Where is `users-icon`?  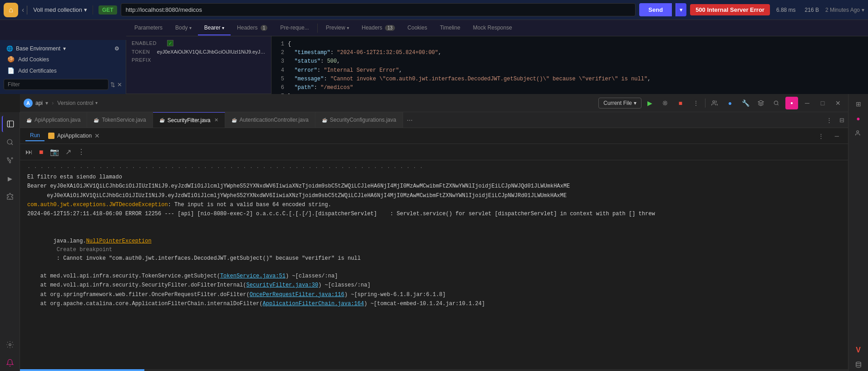
users-icon is located at coordinates (715, 103).